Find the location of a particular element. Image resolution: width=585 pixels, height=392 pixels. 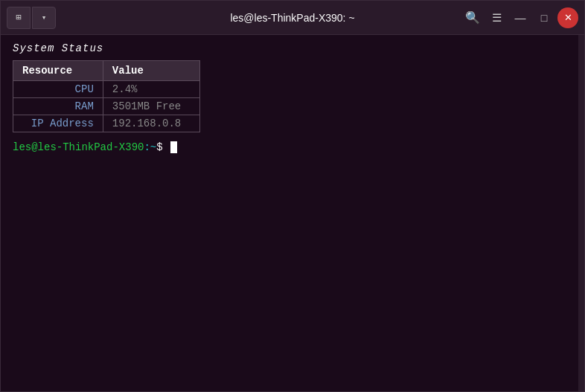

title-bar-right: 🔍 ☰ — □ ✕ is located at coordinates (520, 18).